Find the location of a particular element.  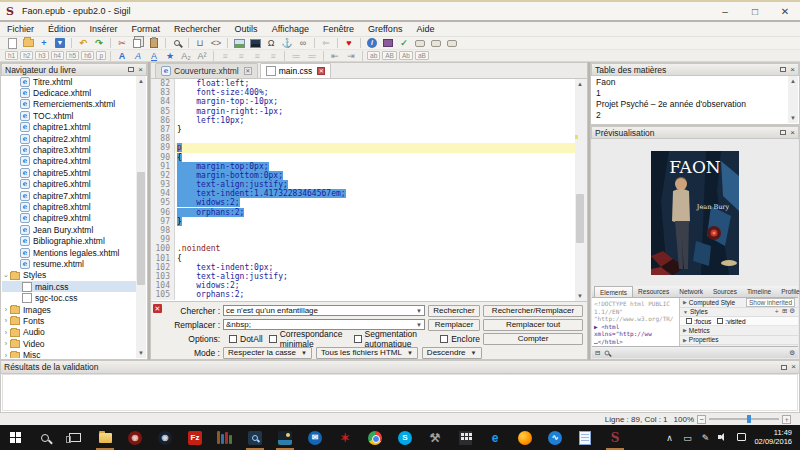

tree-item-chapitre4-xhtml: echapitre4.xhtml is located at coordinates (69, 162).